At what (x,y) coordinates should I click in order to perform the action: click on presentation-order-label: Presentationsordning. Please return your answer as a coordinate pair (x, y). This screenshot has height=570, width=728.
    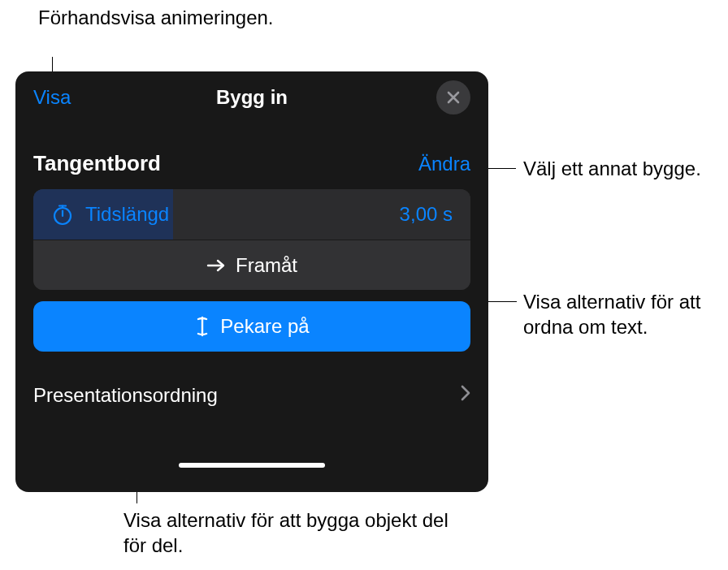
    Looking at the image, I should click on (125, 395).